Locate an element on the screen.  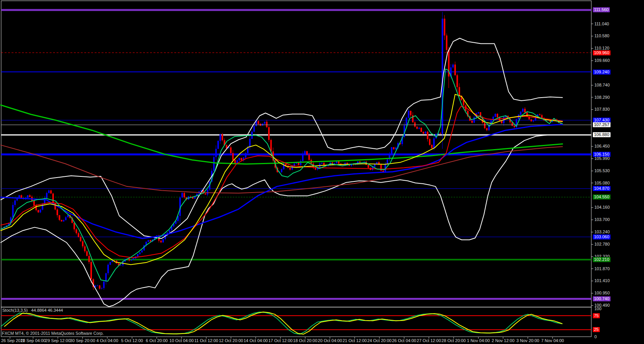
price-level-label: 103.060 is located at coordinates (602, 237).